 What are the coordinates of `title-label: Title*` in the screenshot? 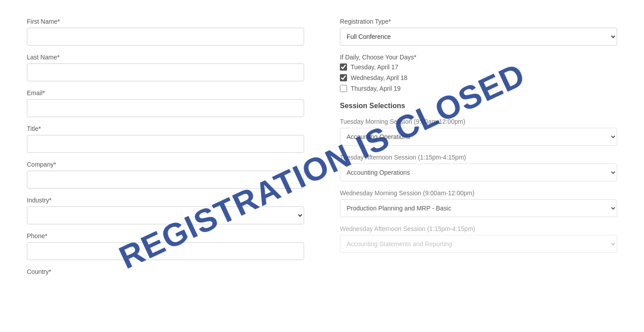 It's located at (165, 129).